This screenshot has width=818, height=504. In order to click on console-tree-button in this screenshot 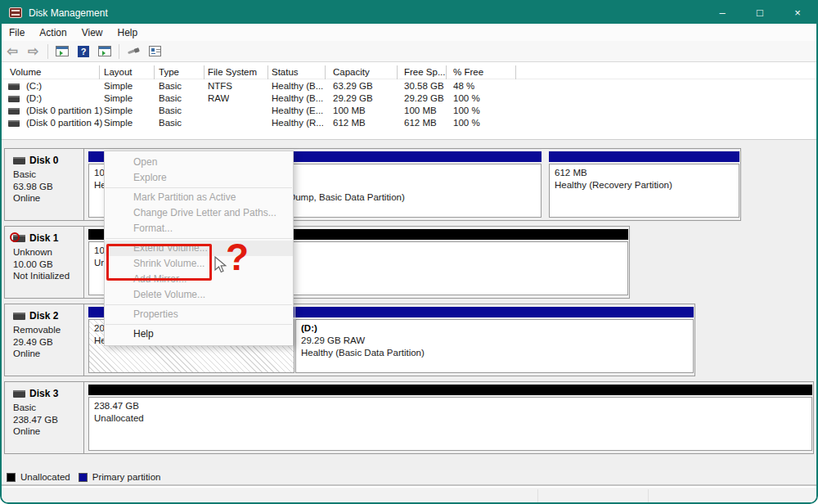, I will do `click(62, 52)`.